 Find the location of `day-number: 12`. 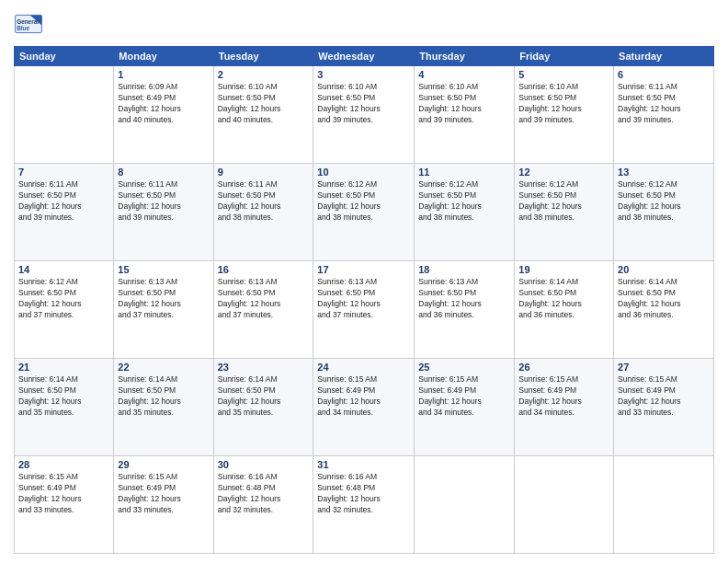

day-number: 12 is located at coordinates (564, 172).